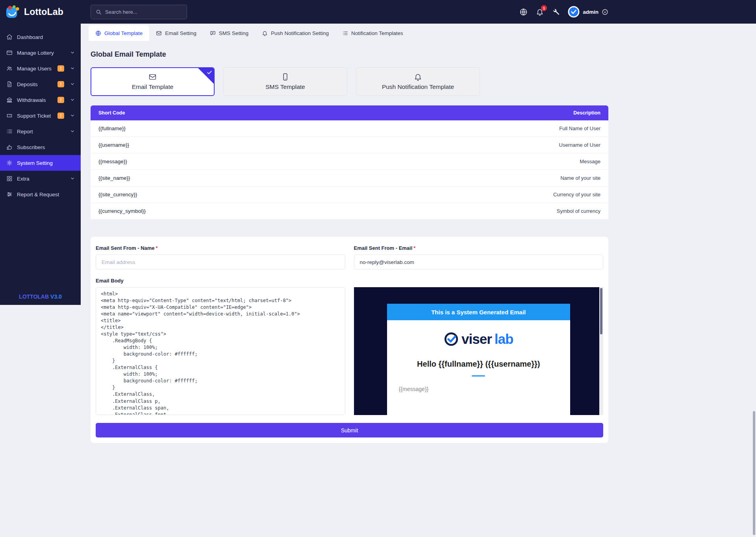 Image resolution: width=756 pixels, height=537 pixels. Describe the element at coordinates (754, 268) in the screenshot. I see `page-scrollbar` at that location.